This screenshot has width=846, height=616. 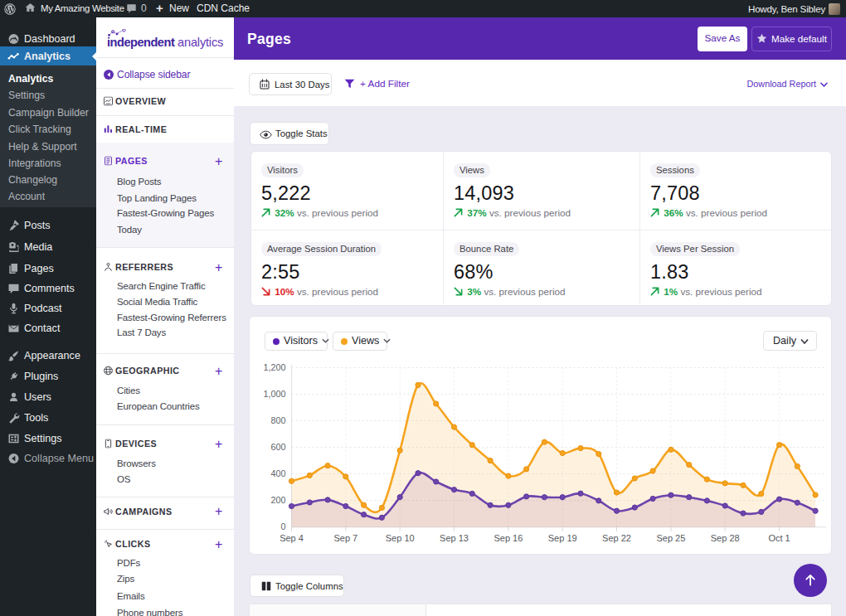 I want to click on svg-text: 0, so click(x=284, y=526).